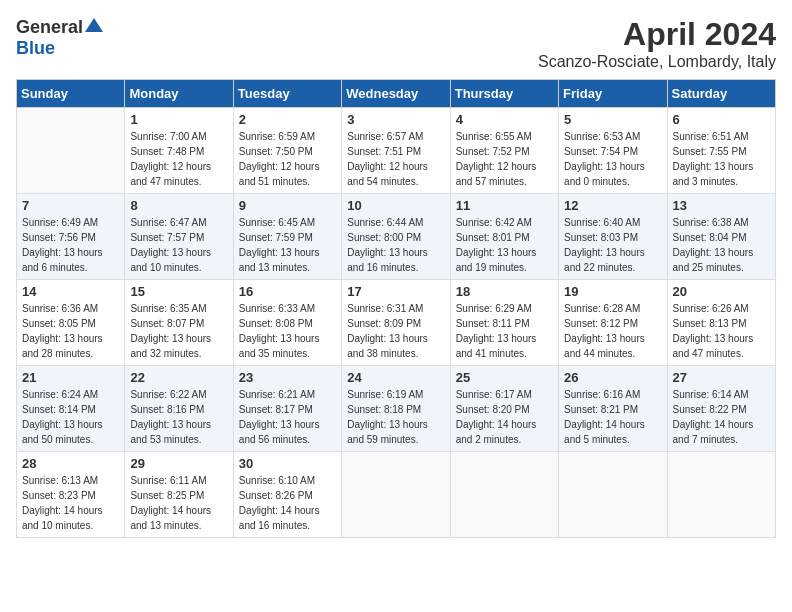 The image size is (792, 612). Describe the element at coordinates (396, 237) in the screenshot. I see `calendar-cell: 10Sunrise: 6:44 AMSunset: 8:00 PMDayligh…` at that location.